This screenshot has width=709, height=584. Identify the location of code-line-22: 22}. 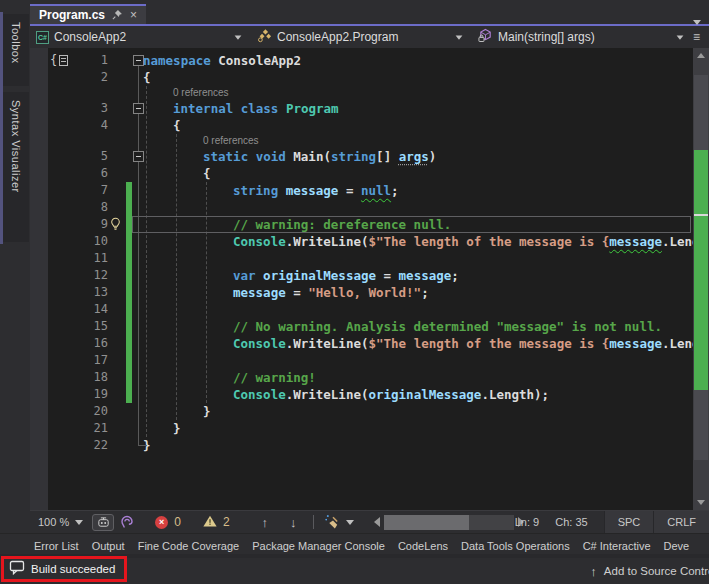
(362, 446).